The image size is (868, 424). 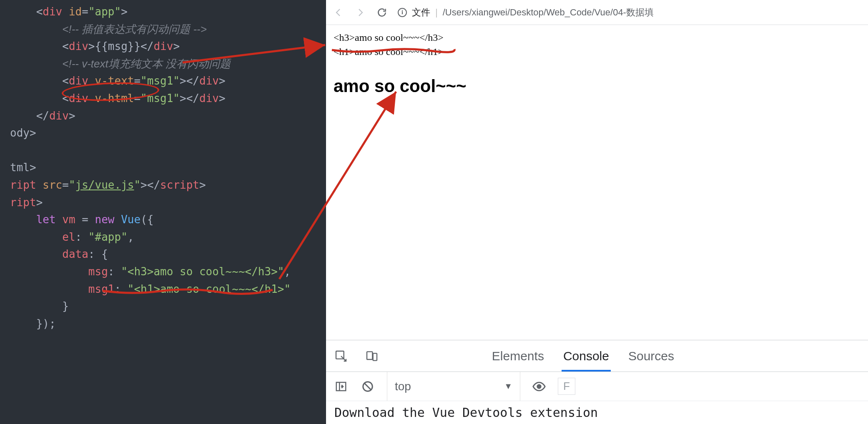 What do you see at coordinates (597, 412) in the screenshot?
I see `console-message: Download the Vue Devtools extension` at bounding box center [597, 412].